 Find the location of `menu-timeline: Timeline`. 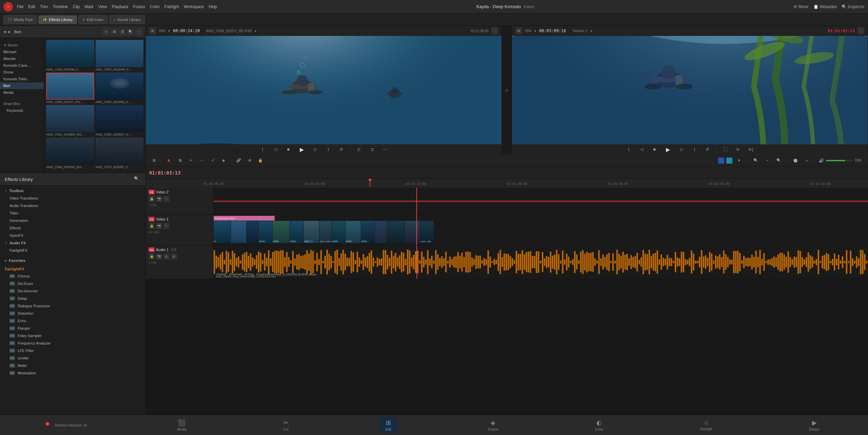

menu-timeline: Timeline is located at coordinates (60, 7).